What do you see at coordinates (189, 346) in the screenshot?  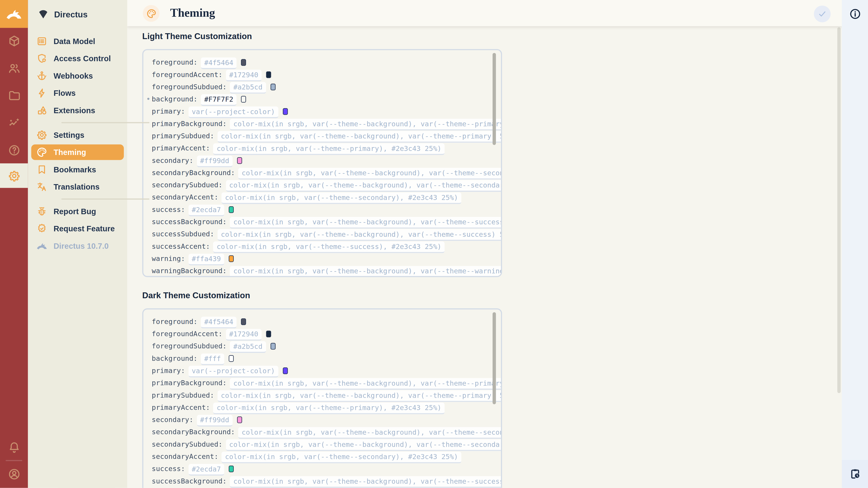 I see `rule-property: foregroundSubdued:` at bounding box center [189, 346].